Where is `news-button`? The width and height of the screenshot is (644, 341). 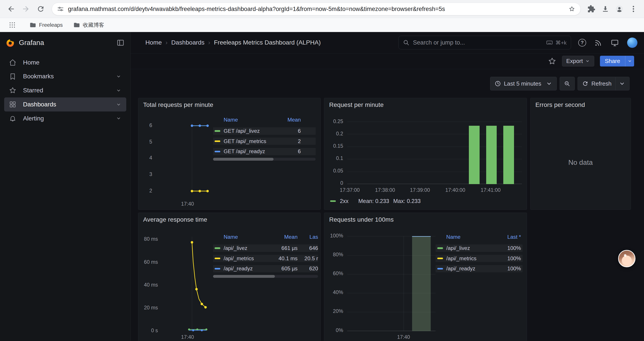 news-button is located at coordinates (598, 43).